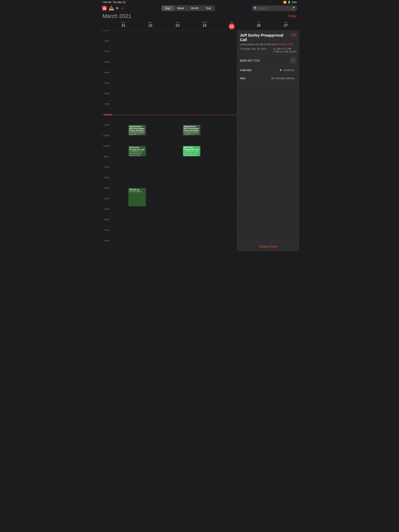  Describe the element at coordinates (137, 192) in the screenshot. I see `event-subtitle: 6:45 PM (GMT)` at that location.